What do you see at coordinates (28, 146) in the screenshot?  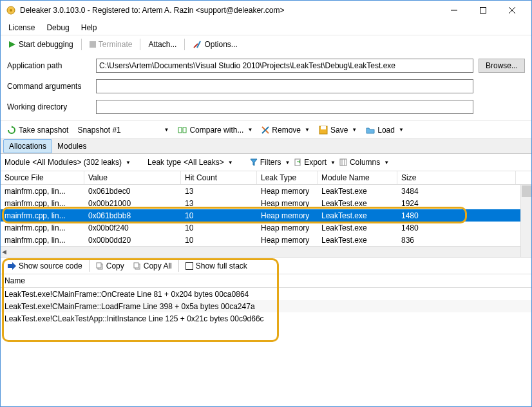 I see `tab-allocations: Allocations` at bounding box center [28, 146].